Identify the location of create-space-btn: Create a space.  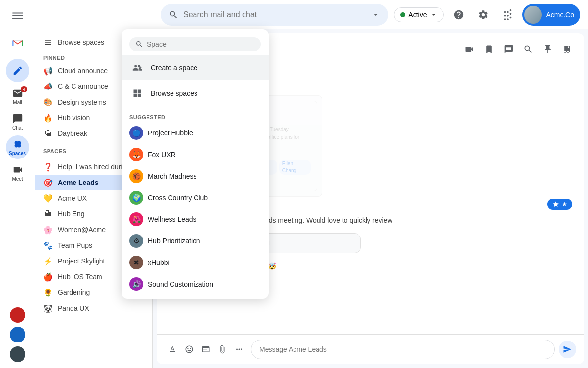
(195, 68).